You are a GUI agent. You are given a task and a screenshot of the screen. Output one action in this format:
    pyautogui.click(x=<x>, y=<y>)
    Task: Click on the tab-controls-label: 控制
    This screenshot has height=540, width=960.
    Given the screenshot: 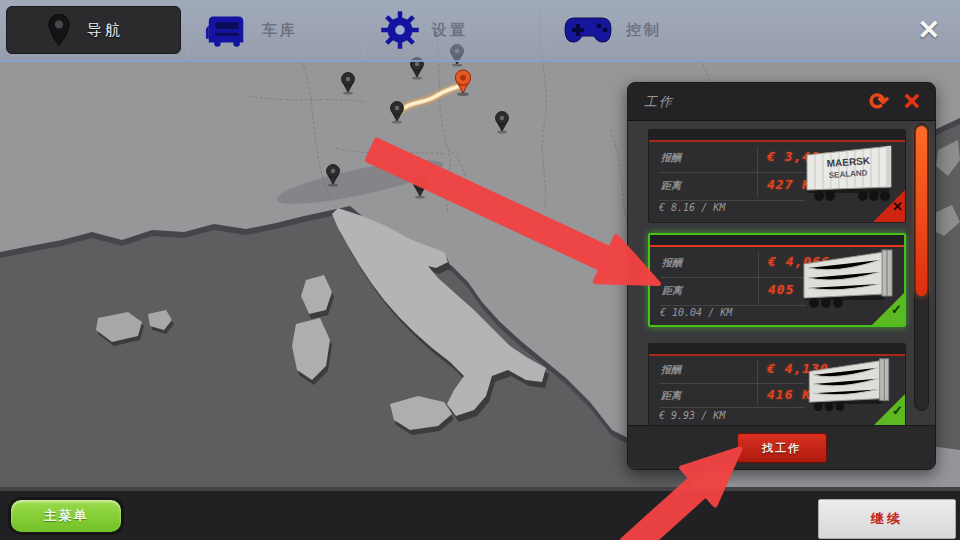 What is the action you would take?
    pyautogui.click(x=644, y=30)
    